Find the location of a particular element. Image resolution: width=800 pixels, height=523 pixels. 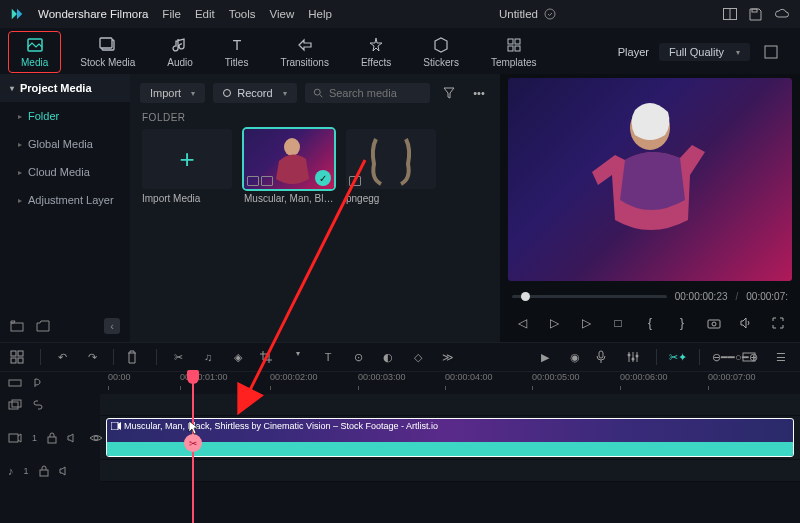

tool-music-beat: ♫ is located at coordinates (208, 357).